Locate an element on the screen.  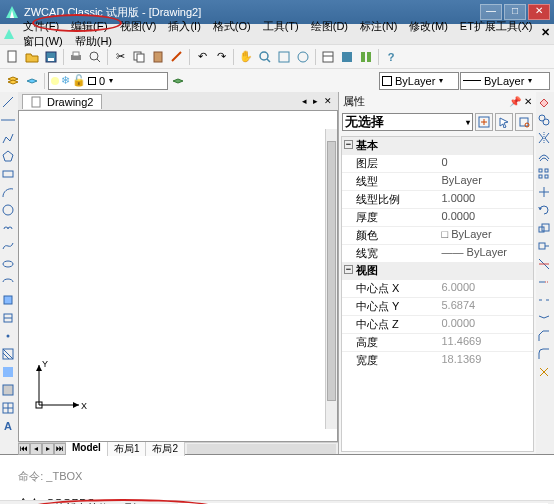
polygon-icon is located at coordinates (8, 156).